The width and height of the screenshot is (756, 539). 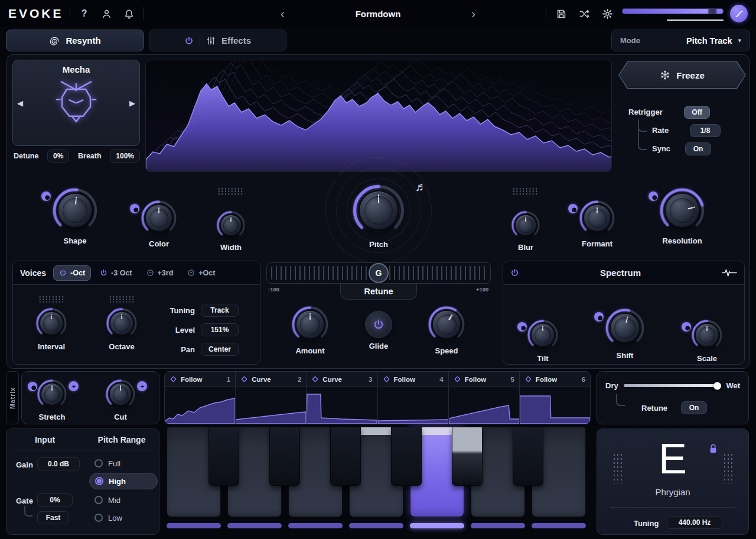 I want to click on shift-knob, so click(x=625, y=328).